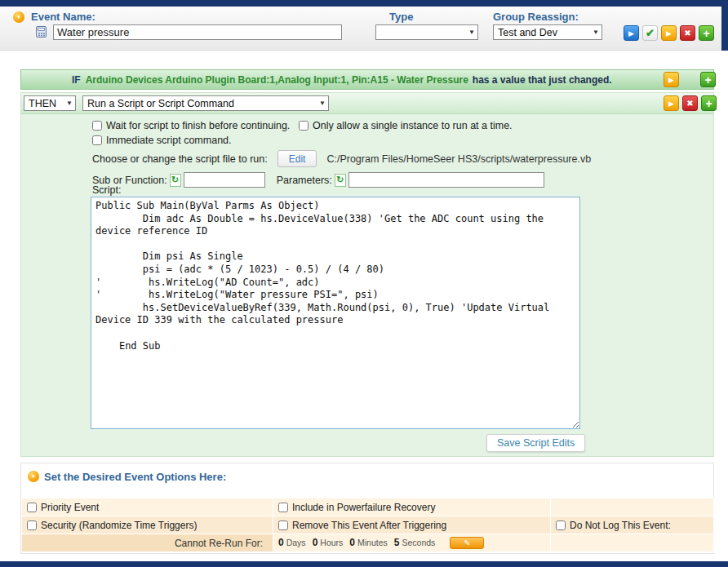 Image resolution: width=728 pixels, height=567 pixels. I want to click on do-not-log-checkbox, so click(561, 525).